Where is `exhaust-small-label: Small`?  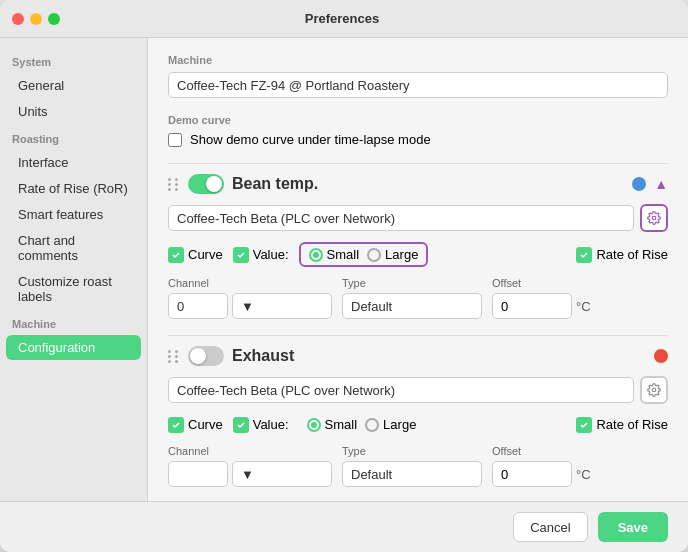 exhaust-small-label: Small is located at coordinates (342, 424).